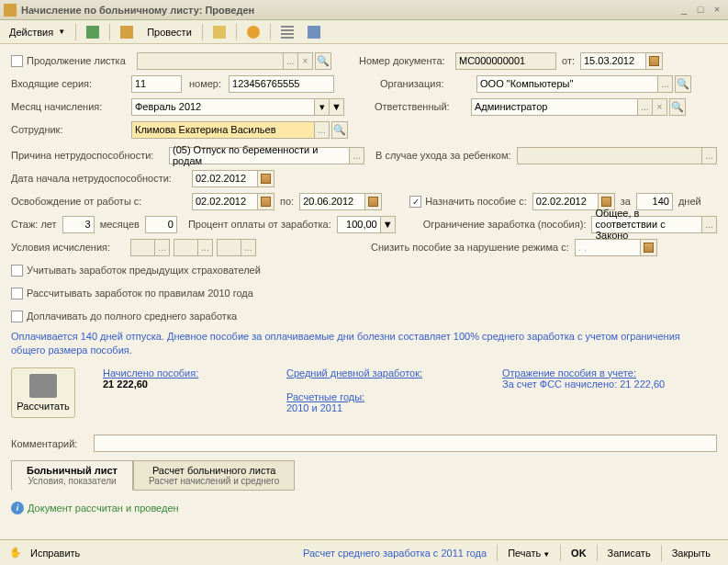 The height and width of the screenshot is (565, 728). I want to click on list-button, so click(287, 32).